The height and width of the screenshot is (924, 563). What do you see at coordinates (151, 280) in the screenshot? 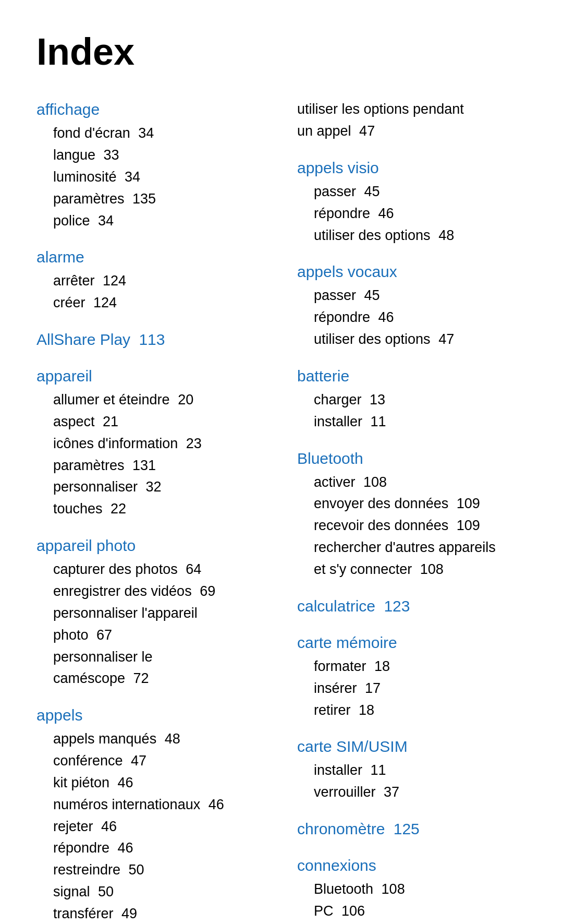
I see `section-alarme: alarme arrêter 124 créer 124` at bounding box center [151, 280].